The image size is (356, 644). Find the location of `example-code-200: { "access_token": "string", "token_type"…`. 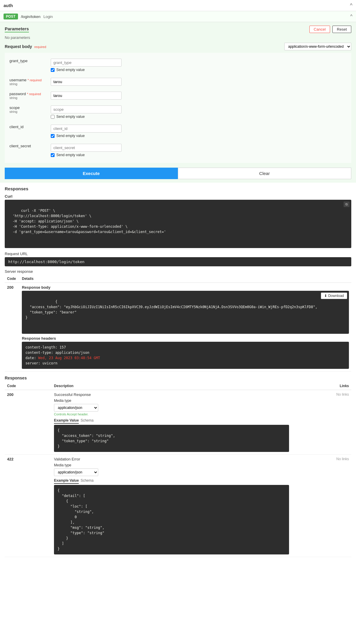

example-code-200: { "access_token": "string", "token_type"… is located at coordinates (172, 438).